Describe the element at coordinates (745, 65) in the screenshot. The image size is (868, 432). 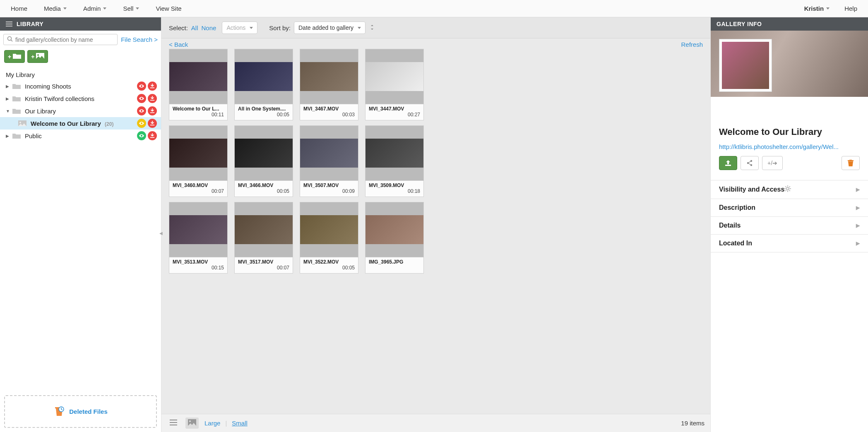
I see `gallery-cover-thumb` at that location.